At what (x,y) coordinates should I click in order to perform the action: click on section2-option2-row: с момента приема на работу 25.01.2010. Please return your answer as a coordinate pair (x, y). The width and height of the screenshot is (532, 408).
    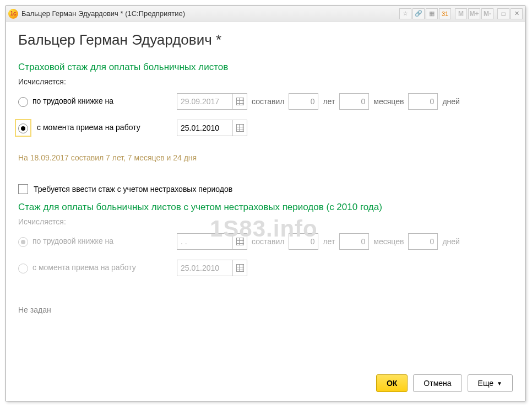
    Looking at the image, I should click on (265, 268).